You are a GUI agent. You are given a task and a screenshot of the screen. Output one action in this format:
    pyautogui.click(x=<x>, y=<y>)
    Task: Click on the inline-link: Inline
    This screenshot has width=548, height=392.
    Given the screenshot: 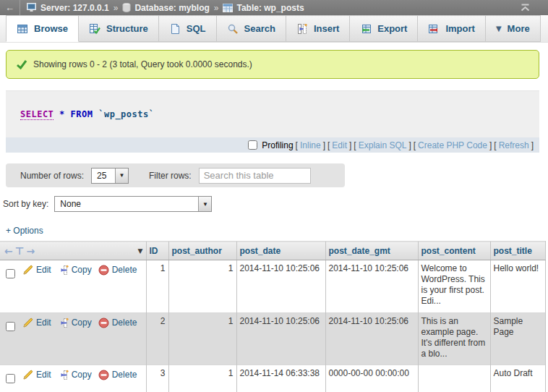 What is the action you would take?
    pyautogui.click(x=311, y=145)
    